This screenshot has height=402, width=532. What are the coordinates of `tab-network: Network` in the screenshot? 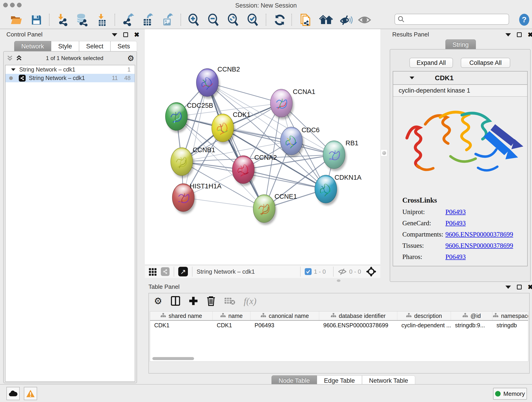 It's located at (33, 46).